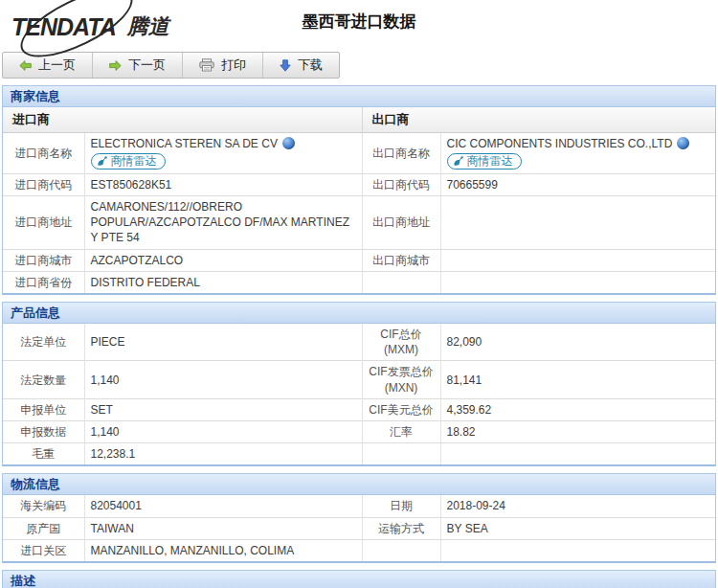 Image resolution: width=718 pixels, height=588 pixels. What do you see at coordinates (401, 343) in the screenshot?
I see `field-label: CIF总价 (MXM)` at bounding box center [401, 343].